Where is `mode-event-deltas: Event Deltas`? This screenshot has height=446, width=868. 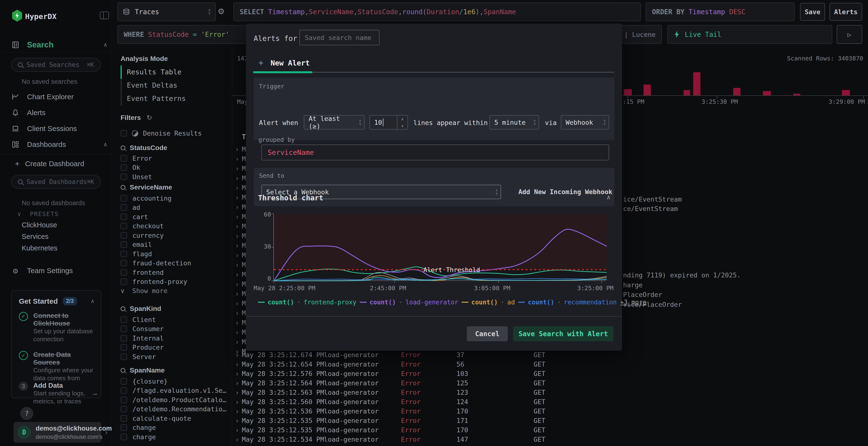 mode-event-deltas: Event Deltas is located at coordinates (152, 85).